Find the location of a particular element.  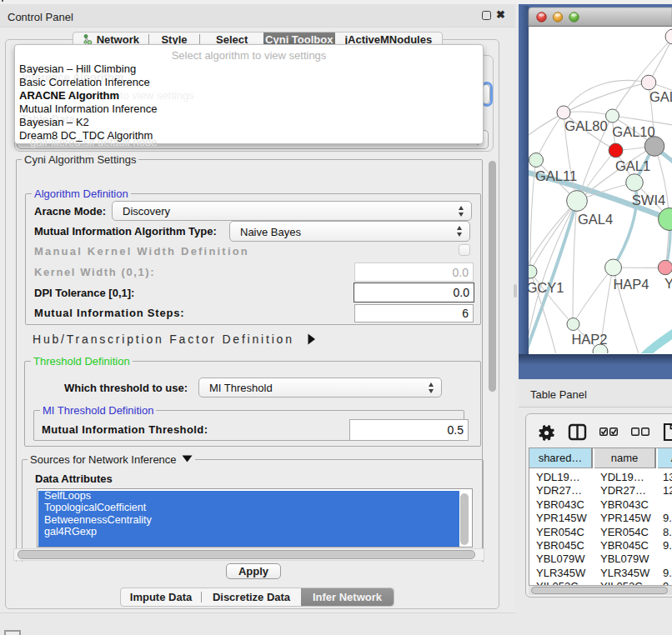

svg-text: HAP4 is located at coordinates (630, 284).